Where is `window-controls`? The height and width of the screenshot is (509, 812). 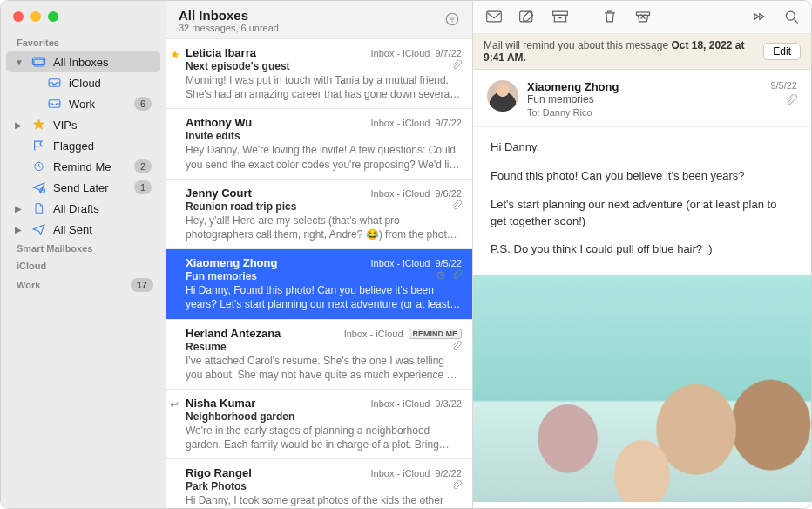
window-controls is located at coordinates (84, 20).